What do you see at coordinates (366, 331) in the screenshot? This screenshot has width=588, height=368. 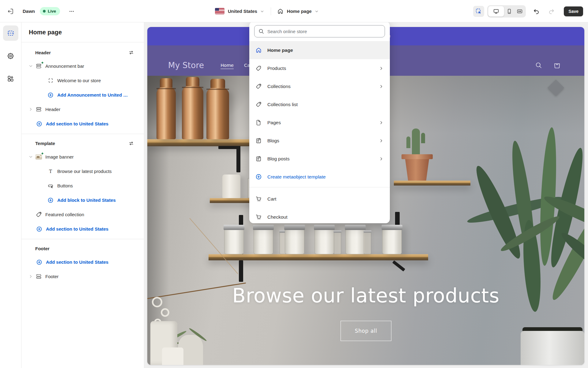 I see `shop-all-button: Shop all` at bounding box center [366, 331].